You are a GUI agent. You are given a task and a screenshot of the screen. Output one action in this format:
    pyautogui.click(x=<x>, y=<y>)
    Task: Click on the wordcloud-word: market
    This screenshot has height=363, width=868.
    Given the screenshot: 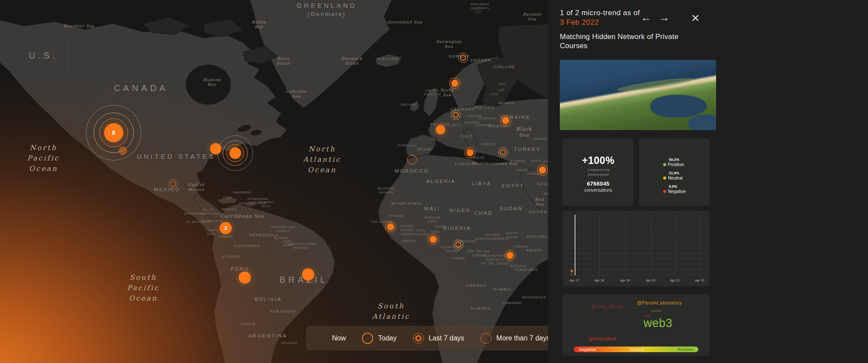 What is the action you would take?
    pyautogui.click(x=656, y=311)
    